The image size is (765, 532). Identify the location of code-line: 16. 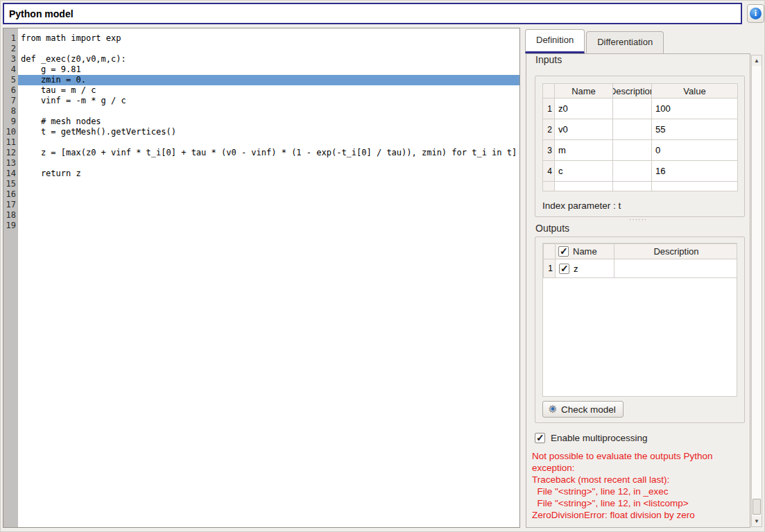
(261, 194).